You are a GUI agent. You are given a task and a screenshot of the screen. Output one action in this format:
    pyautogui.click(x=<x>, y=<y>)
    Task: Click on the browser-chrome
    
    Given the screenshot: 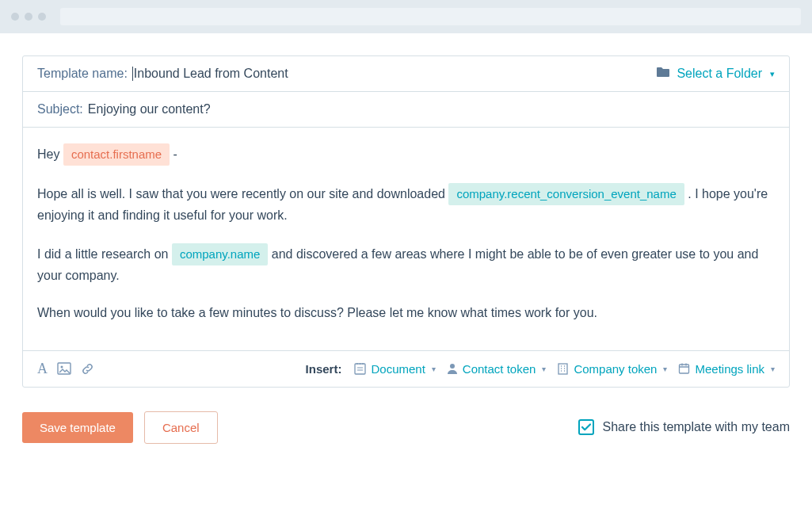 What is the action you would take?
    pyautogui.click(x=406, y=17)
    